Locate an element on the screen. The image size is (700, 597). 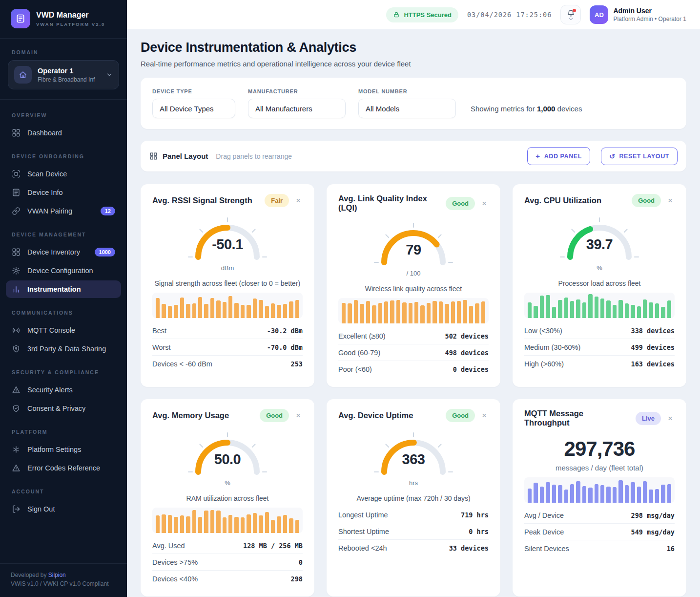
developer-link: Silpion is located at coordinates (57, 575).